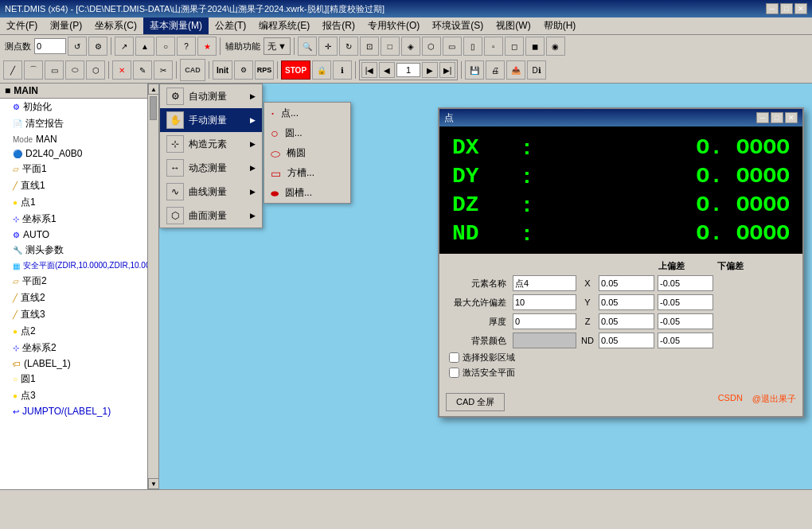 This screenshot has width=812, height=529. What do you see at coordinates (77, 46) in the screenshot?
I see `tb-btn-1: ↺` at bounding box center [77, 46].